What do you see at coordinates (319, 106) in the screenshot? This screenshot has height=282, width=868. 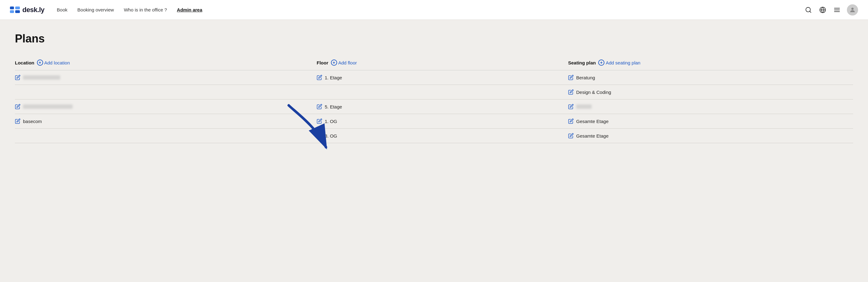 I see `edit-floor-3-icon` at bounding box center [319, 106].